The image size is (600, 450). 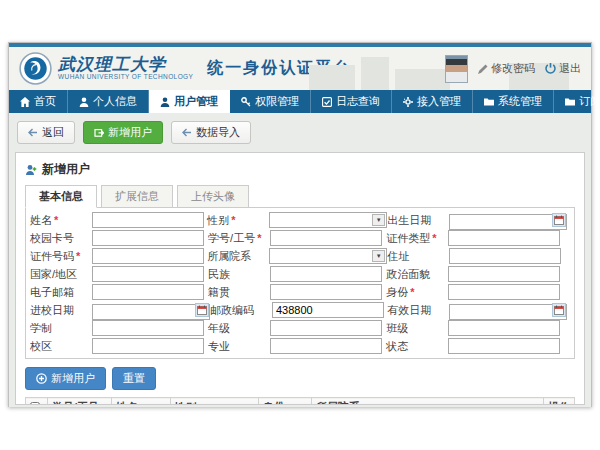 I want to click on add-user-toolbar-button: 新增用户, so click(x=123, y=132).